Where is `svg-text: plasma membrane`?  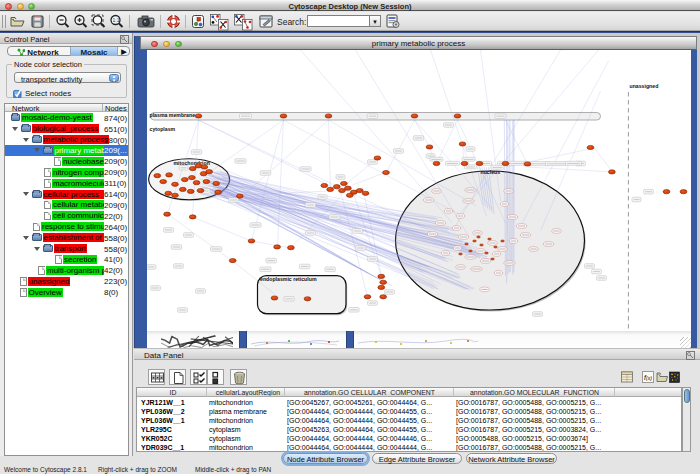 svg-text: plasma membrane is located at coordinates (172, 115).